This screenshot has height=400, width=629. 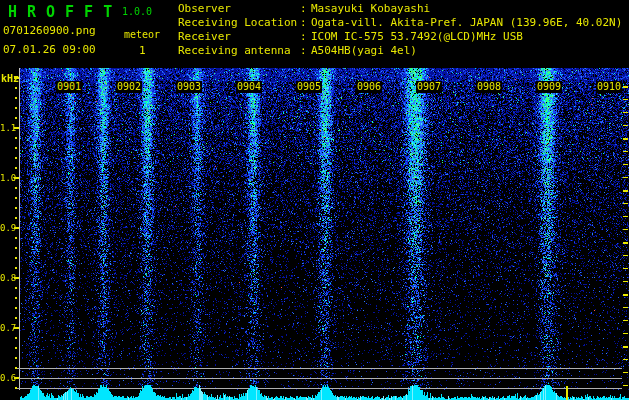 What do you see at coordinates (7, 128) in the screenshot?
I see `freq-tick-label: 1.1` at bounding box center [7, 128].